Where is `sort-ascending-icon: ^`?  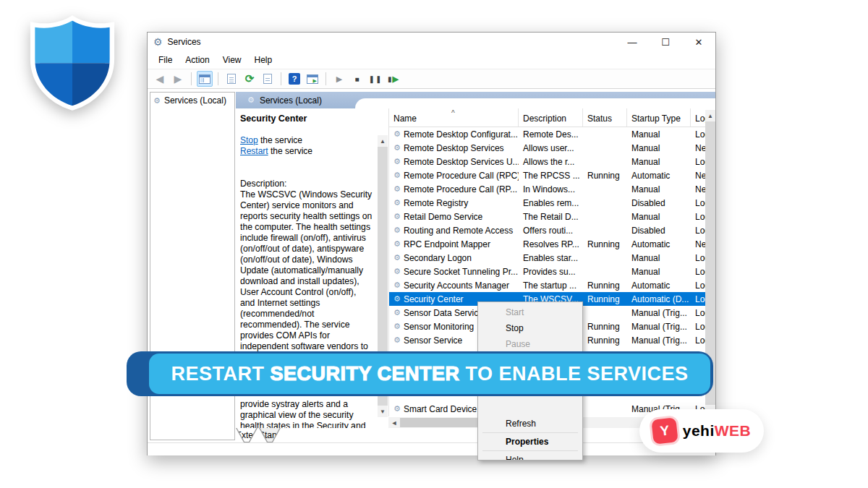
sort-ascending-icon: ^ is located at coordinates (453, 113).